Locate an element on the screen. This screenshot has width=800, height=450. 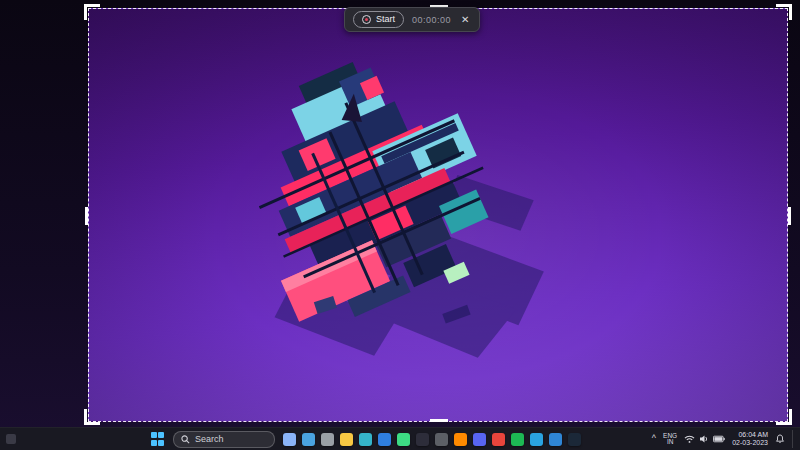
selection-handle-bottom-left is located at coordinates (92, 417).